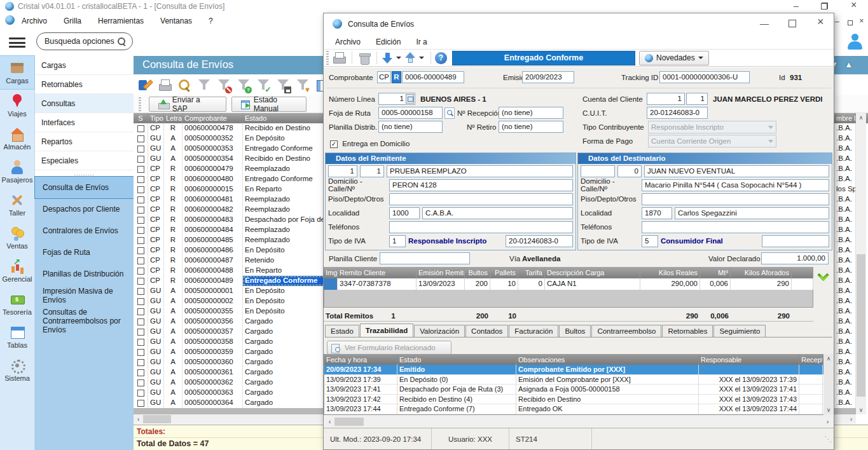 The height and width of the screenshot is (450, 868). Describe the element at coordinates (372, 172) in the screenshot. I see `remitente-cod2-field: 1` at that location.